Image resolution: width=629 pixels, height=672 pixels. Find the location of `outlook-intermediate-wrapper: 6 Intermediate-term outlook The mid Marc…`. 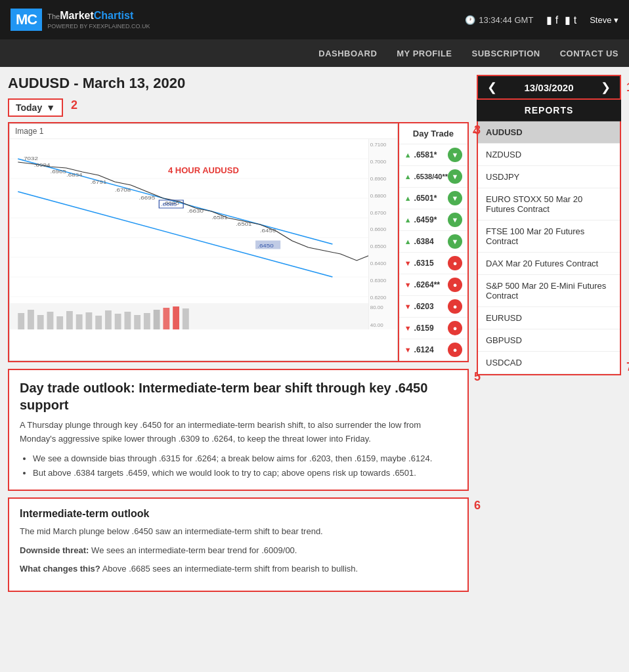

outlook-intermediate-wrapper: 6 Intermediate-term outlook The mid Marc… is located at coordinates (238, 545).